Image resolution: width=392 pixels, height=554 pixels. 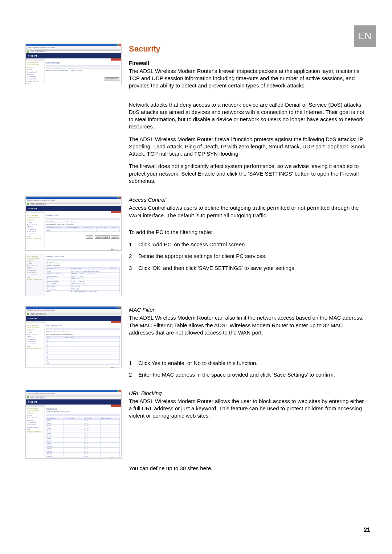 What do you see at coordinates (248, 256) in the screenshot?
I see `access-control-steps: 1Click 'Add PC' on the Access Control sc…` at bounding box center [248, 256].